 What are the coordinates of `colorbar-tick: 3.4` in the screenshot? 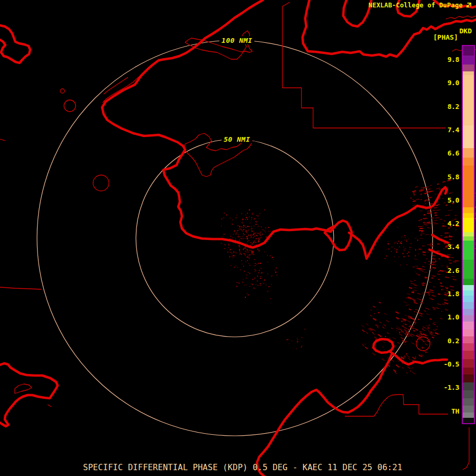 It's located at (453, 247).